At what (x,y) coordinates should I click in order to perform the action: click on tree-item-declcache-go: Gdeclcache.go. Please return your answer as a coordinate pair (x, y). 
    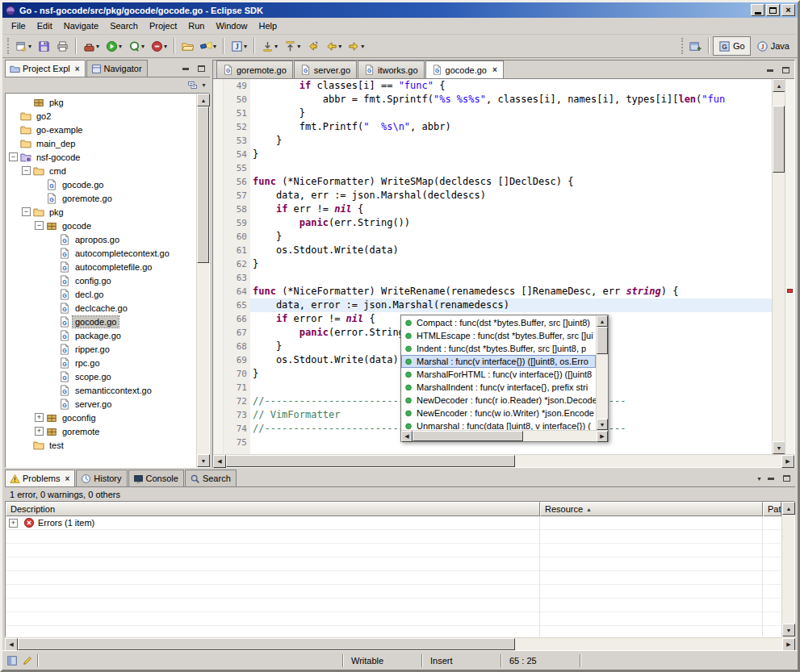
    Looking at the image, I should click on (101, 308).